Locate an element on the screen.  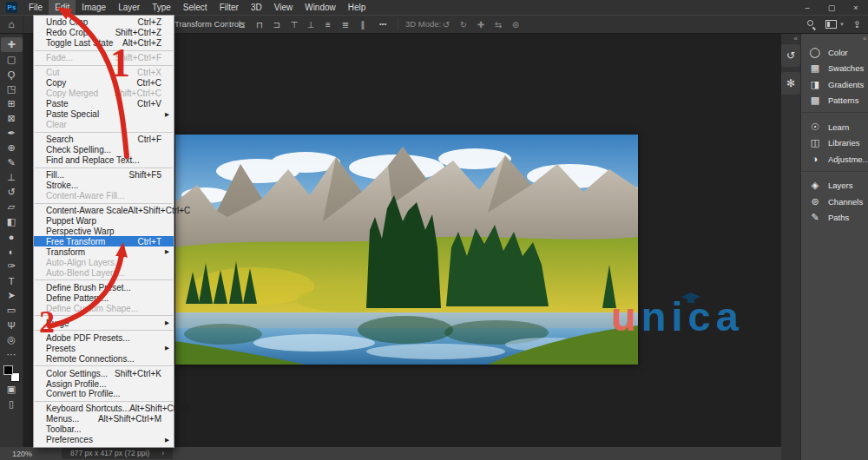
rectangular-marquee-tool-button: ▢ is located at coordinates (12, 59).